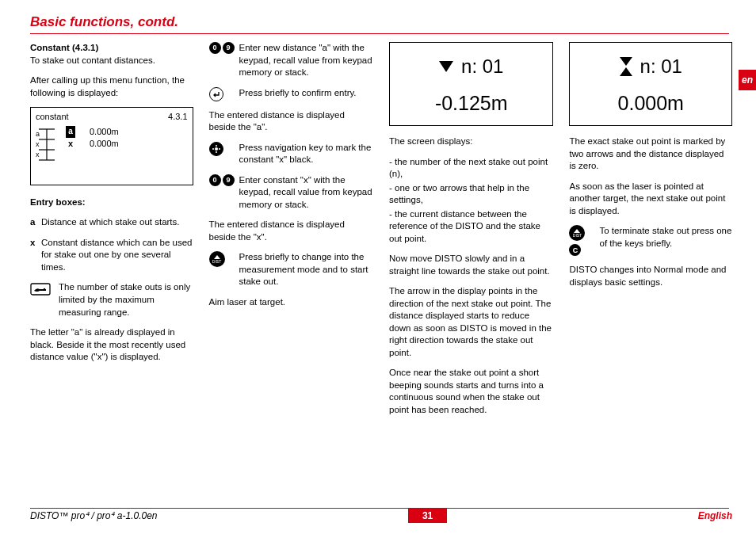  I want to click on col3-p2: Now move DISTO slowly and in a straight …, so click(471, 265).